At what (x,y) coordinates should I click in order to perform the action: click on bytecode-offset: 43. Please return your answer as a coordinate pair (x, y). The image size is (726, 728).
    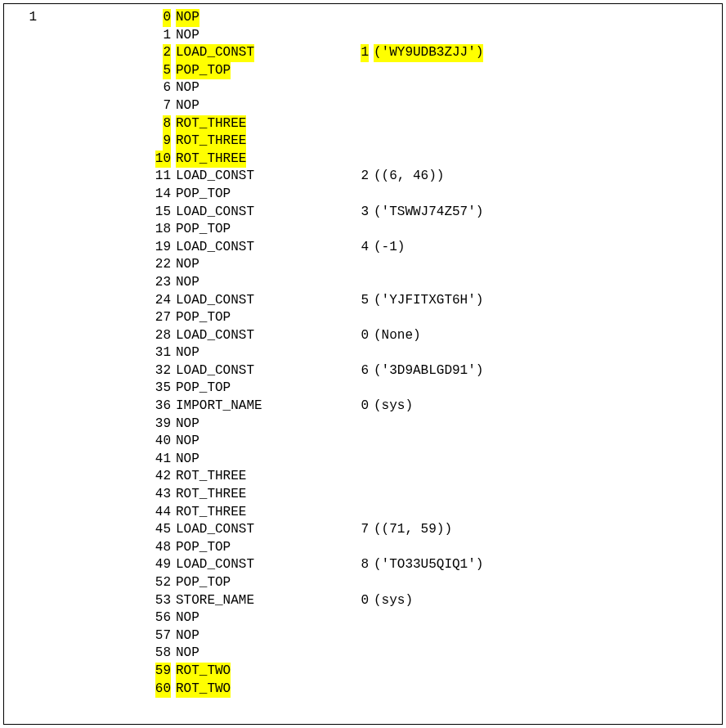
    Looking at the image, I should click on (106, 495).